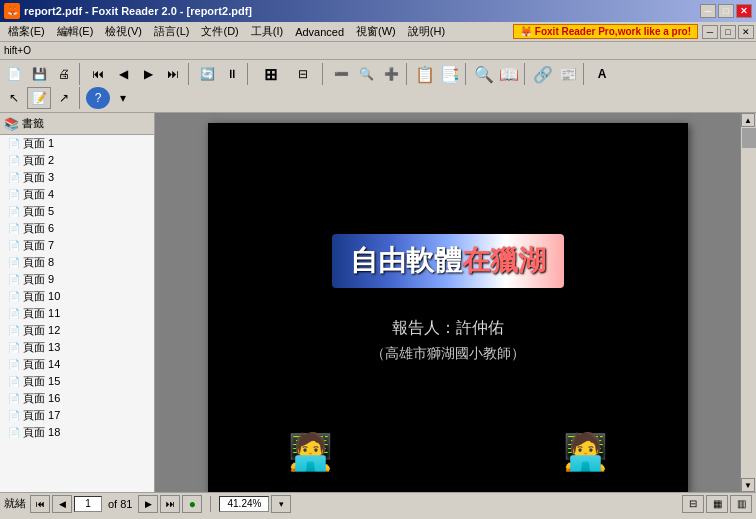 This screenshot has width=756, height=519. Describe the element at coordinates (693, 504) in the screenshot. I see `status-icon-1: ⊟` at that location.